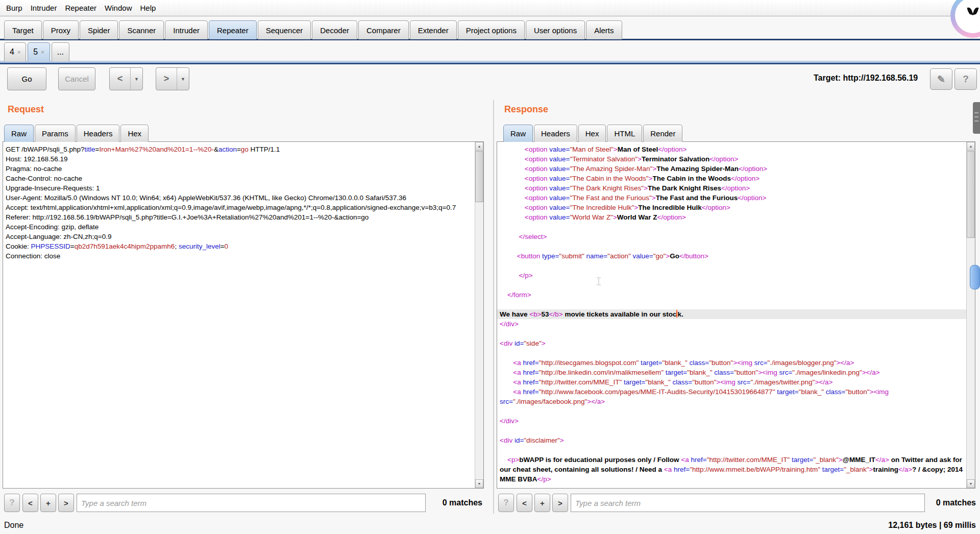  I want to click on request-tab-params: Params, so click(55, 133).